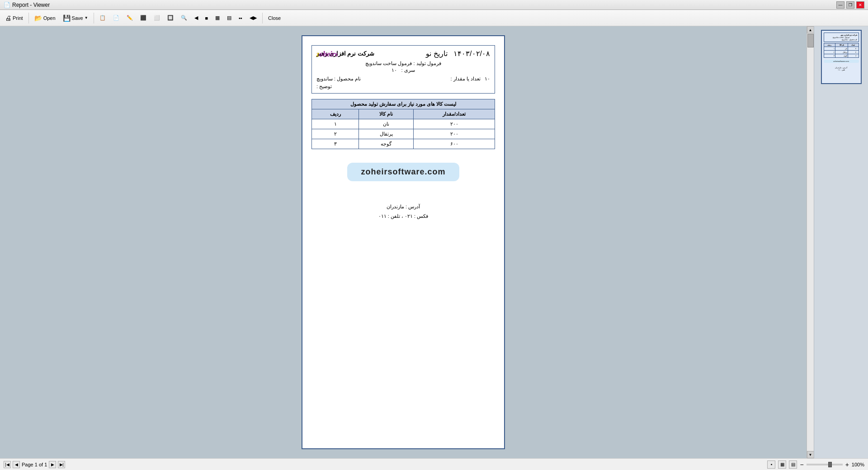 This screenshot has height=470, width=868. Describe the element at coordinates (241, 18) in the screenshot. I see `toolbar-btn-12: ▪▪` at that location.